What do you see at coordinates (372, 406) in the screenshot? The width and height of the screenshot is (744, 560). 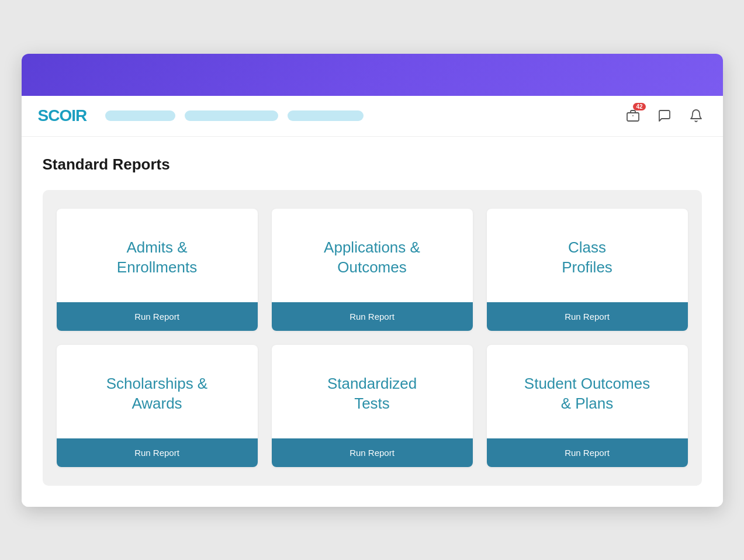 I see `report-card-standardized-tests: Standardized TestsRun Report` at bounding box center [372, 406].